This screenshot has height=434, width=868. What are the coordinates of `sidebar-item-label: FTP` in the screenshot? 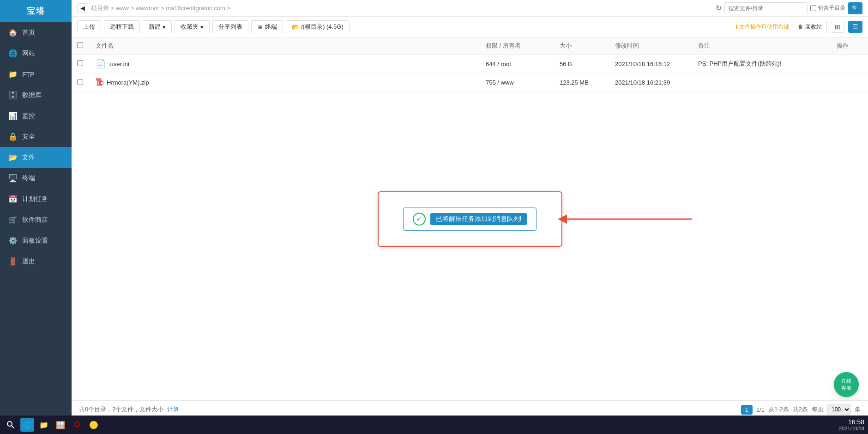 It's located at (28, 74).